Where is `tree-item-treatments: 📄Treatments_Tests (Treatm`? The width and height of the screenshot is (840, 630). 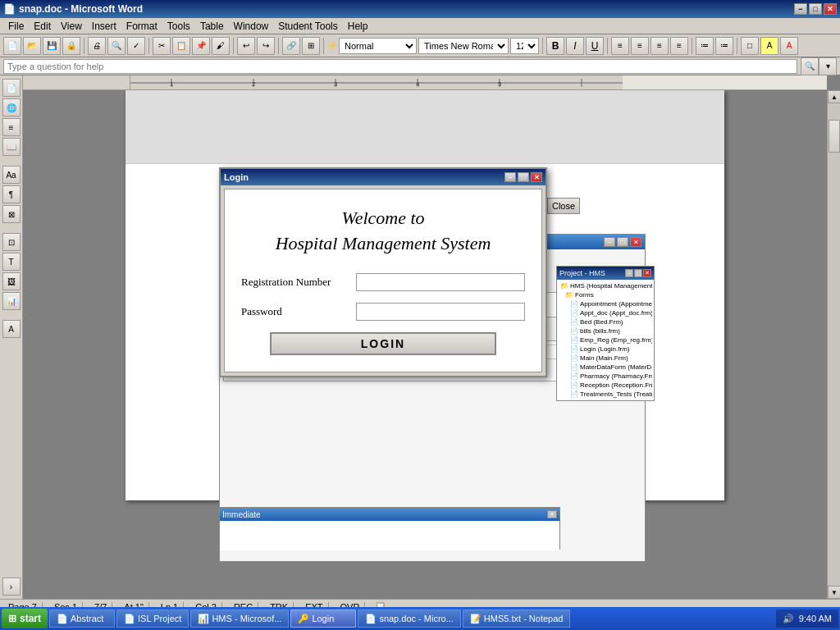
tree-item-treatments: 📄Treatments_Tests (Treatm is located at coordinates (605, 394).